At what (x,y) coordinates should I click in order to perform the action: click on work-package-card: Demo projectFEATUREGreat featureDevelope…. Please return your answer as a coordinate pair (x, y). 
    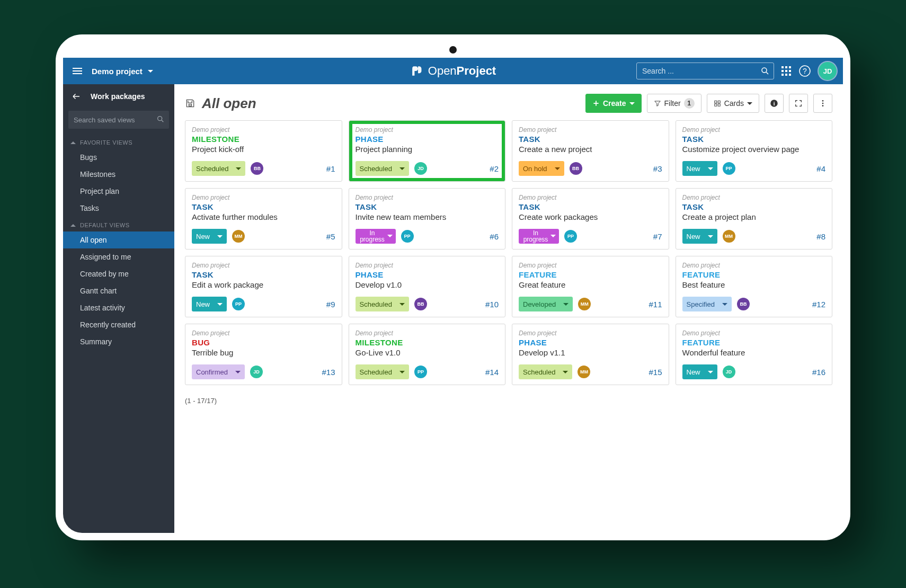
    Looking at the image, I should click on (590, 287).